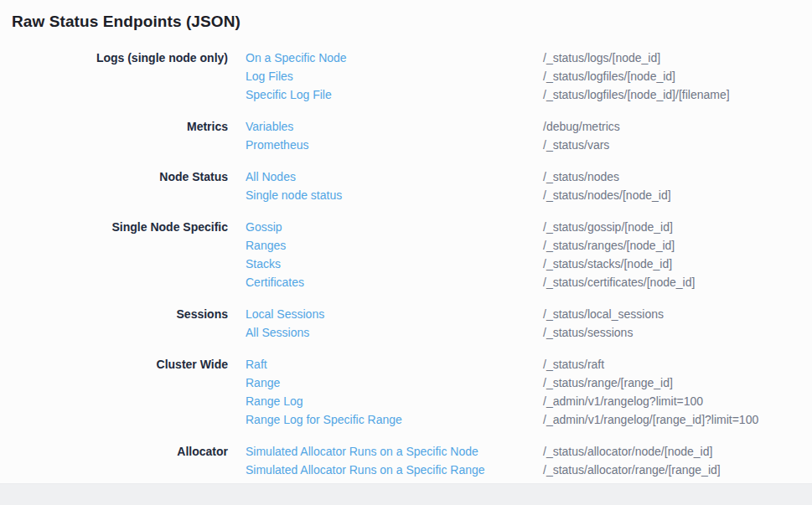 This screenshot has height=505, width=812. What do you see at coordinates (385, 76) in the screenshot?
I see `endpoint-links: On a Specific NodeLog FilesSpecific Log …` at bounding box center [385, 76].